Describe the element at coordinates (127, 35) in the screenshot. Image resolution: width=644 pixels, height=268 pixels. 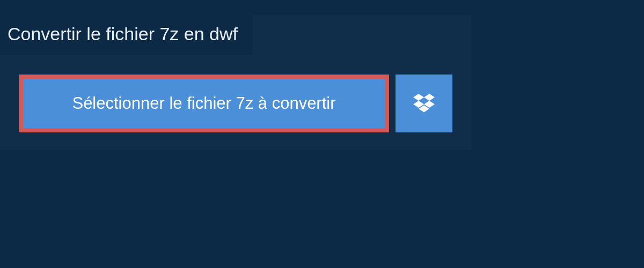
I see `page-title: Convertir le fichier 7z en dwf` at that location.